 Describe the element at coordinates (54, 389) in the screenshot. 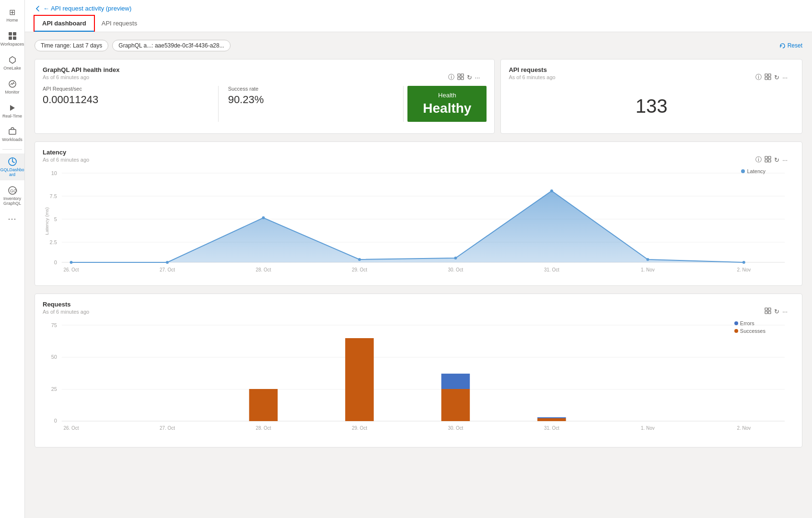

I see `svg-text: 25` at that location.